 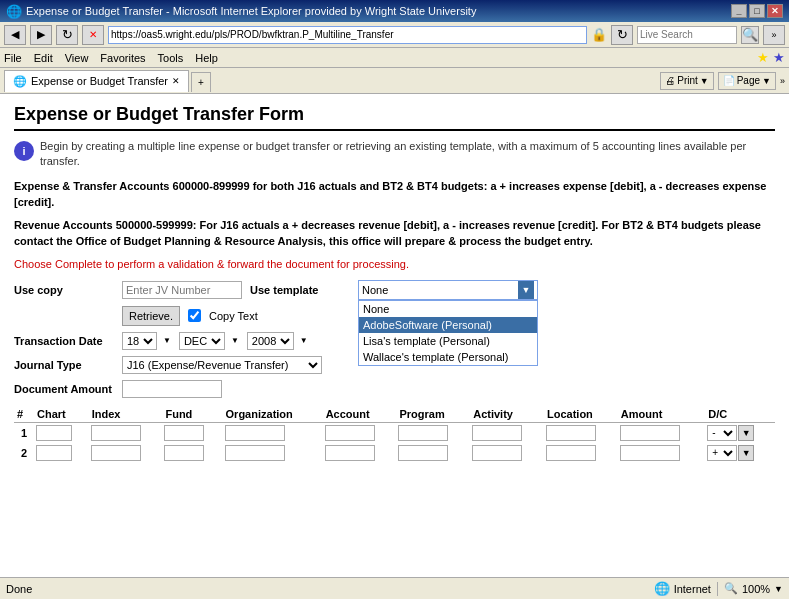 What do you see at coordinates (394, 453) in the screenshot?
I see `table-row: 2 + - ▼` at bounding box center [394, 453].